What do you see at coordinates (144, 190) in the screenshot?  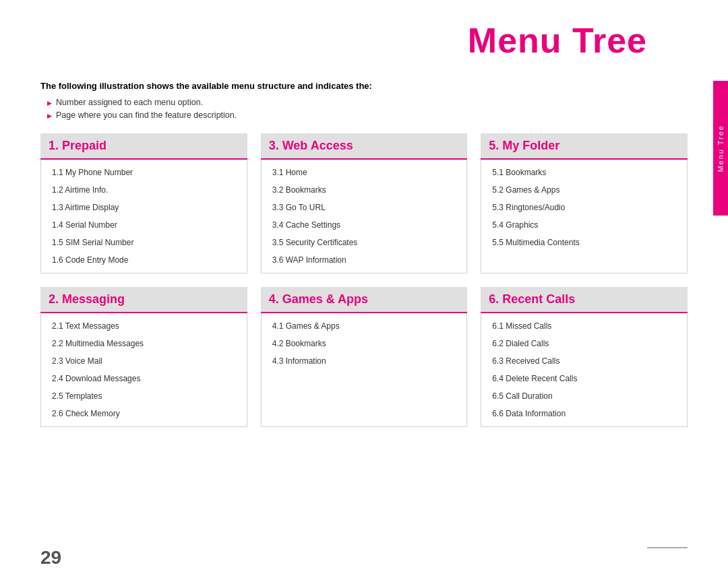 I see `menu-item: 1.2 Airtime Info.` at bounding box center [144, 190].